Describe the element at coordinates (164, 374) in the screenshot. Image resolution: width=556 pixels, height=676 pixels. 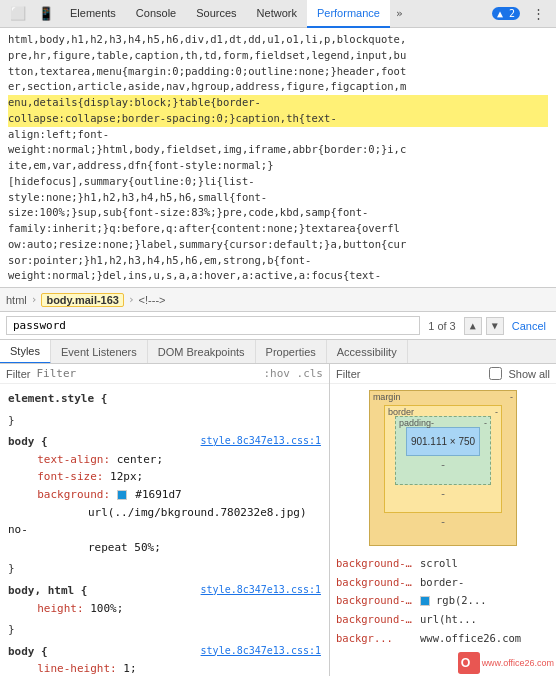
I see `filter-bar: Filter :hov .cls` at that location.